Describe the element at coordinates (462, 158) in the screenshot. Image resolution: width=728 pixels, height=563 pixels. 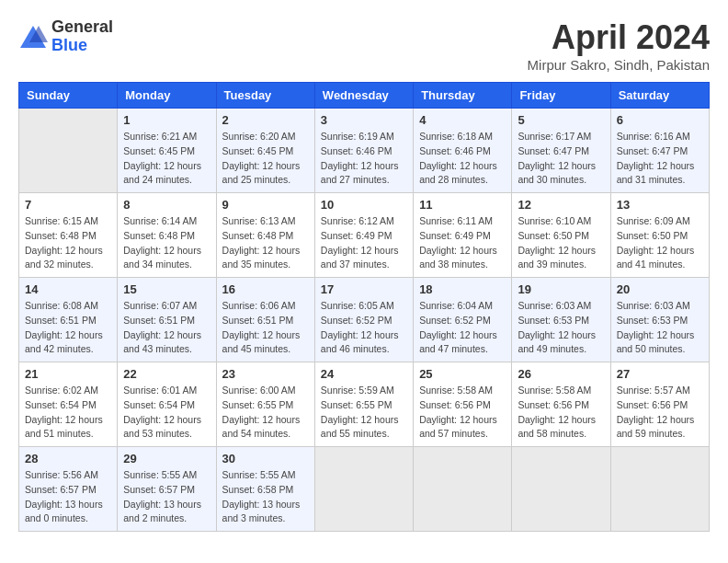
I see `day-info: Sunrise: 6:18 AM Sunset: 6:46 PM Dayligh…` at that location.